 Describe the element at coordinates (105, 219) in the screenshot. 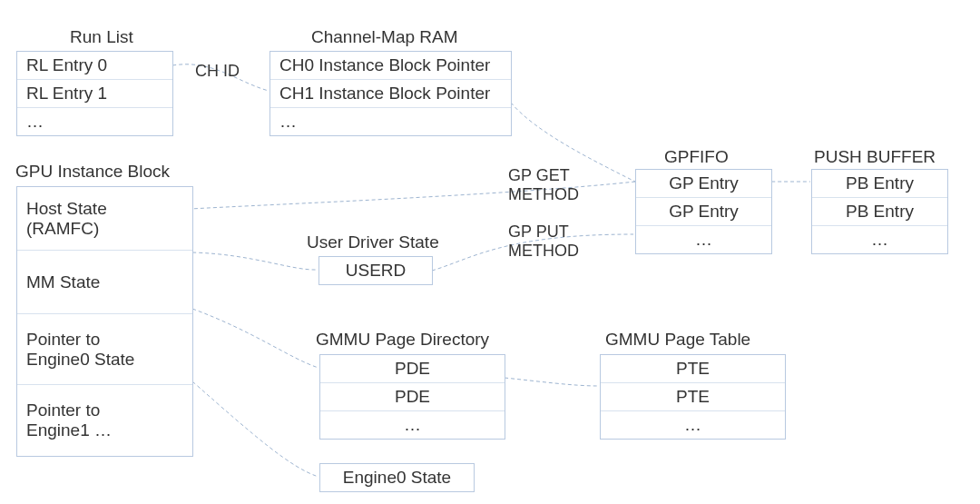

I see `instblock-row-host: Host State(RAMFC)` at that location.